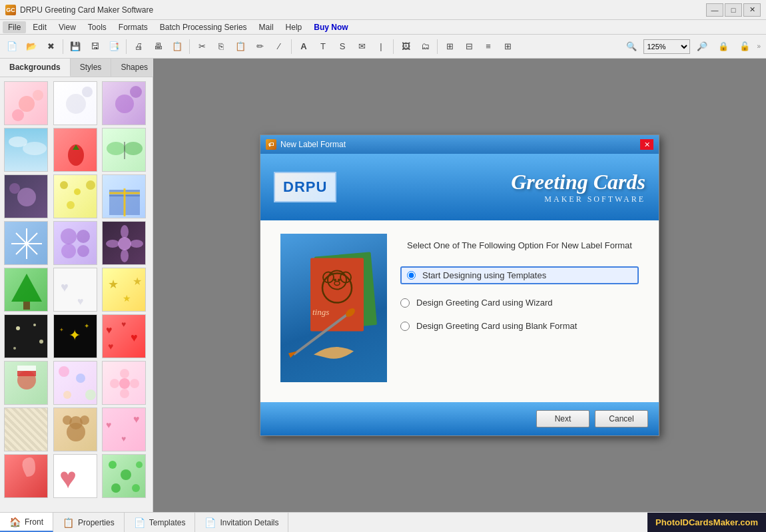 The height and width of the screenshot is (532, 766). I want to click on radio-wizard, so click(405, 303).